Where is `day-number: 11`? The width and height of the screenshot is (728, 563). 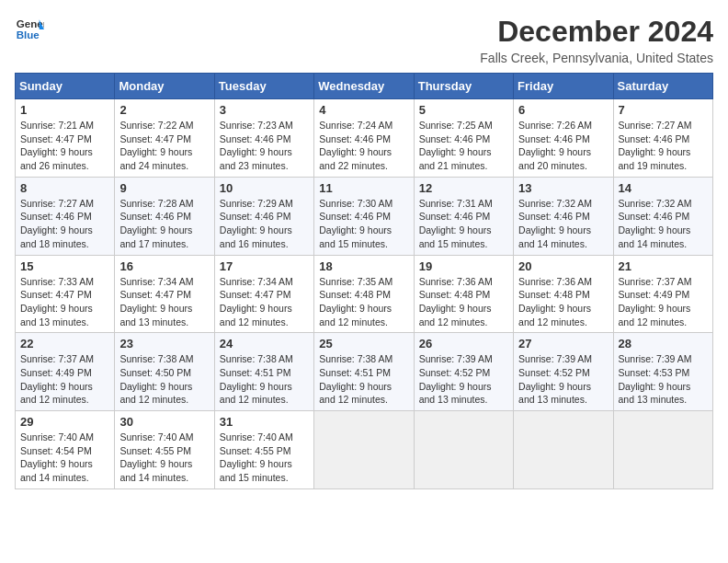 day-number: 11 is located at coordinates (364, 188).